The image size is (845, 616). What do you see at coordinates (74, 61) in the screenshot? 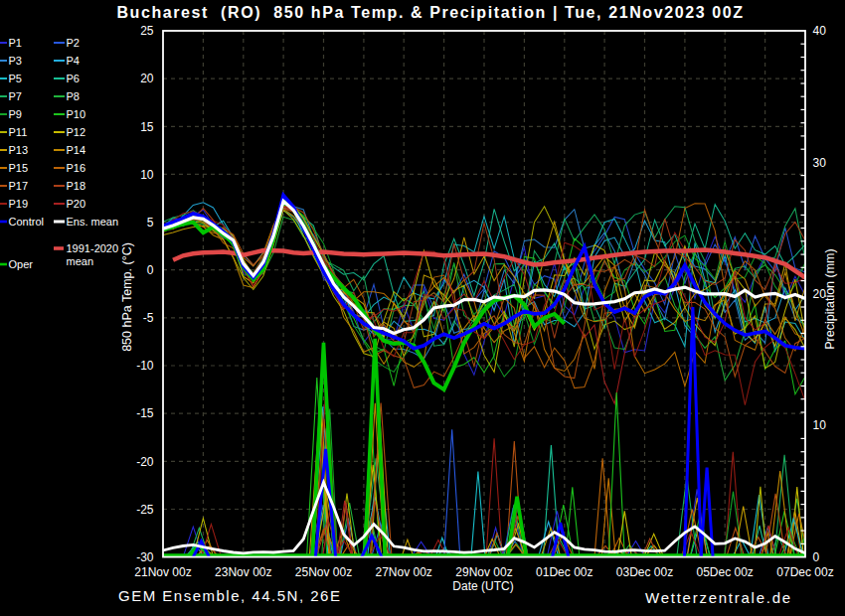
I see `svg-text: P4` at bounding box center [74, 61].